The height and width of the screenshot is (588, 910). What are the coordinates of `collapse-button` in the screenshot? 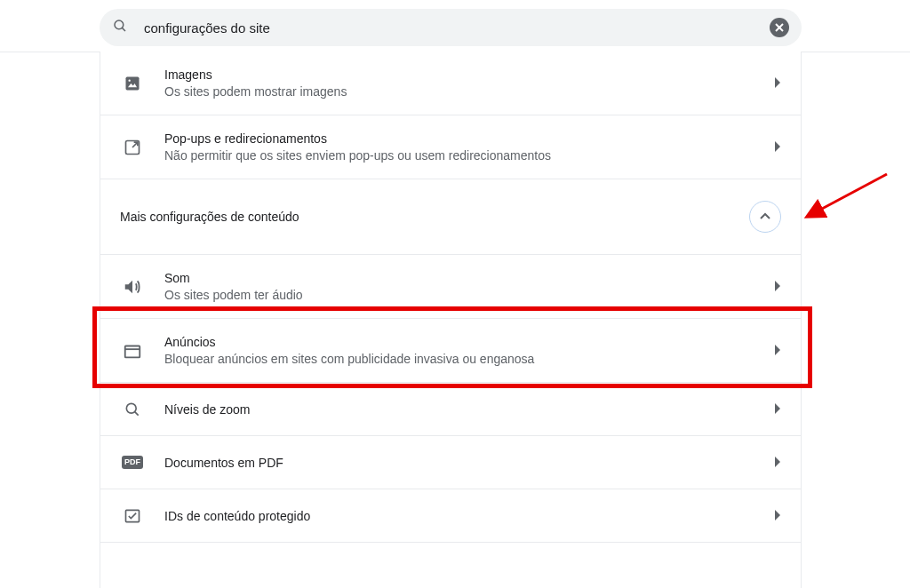 It's located at (765, 217).